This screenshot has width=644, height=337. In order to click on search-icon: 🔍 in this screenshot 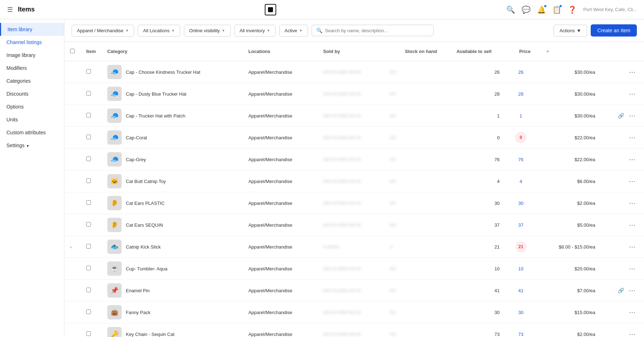, I will do `click(511, 10)`.